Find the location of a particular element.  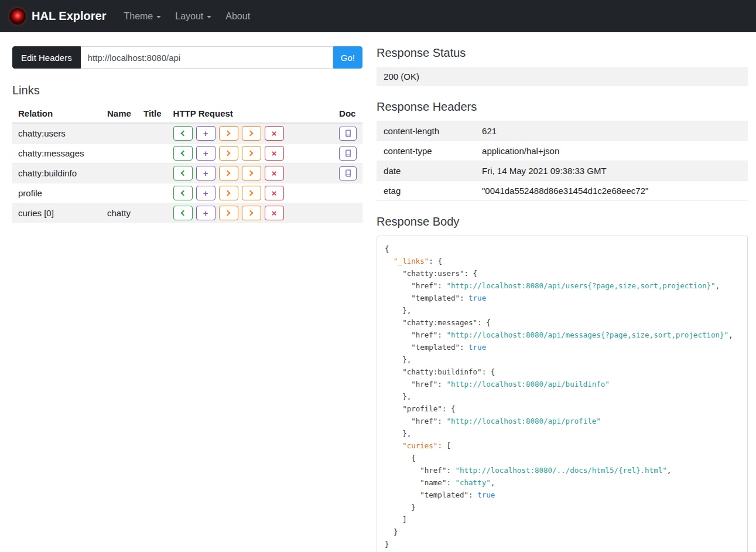

link-relation: curies [0] is located at coordinates (57, 213).